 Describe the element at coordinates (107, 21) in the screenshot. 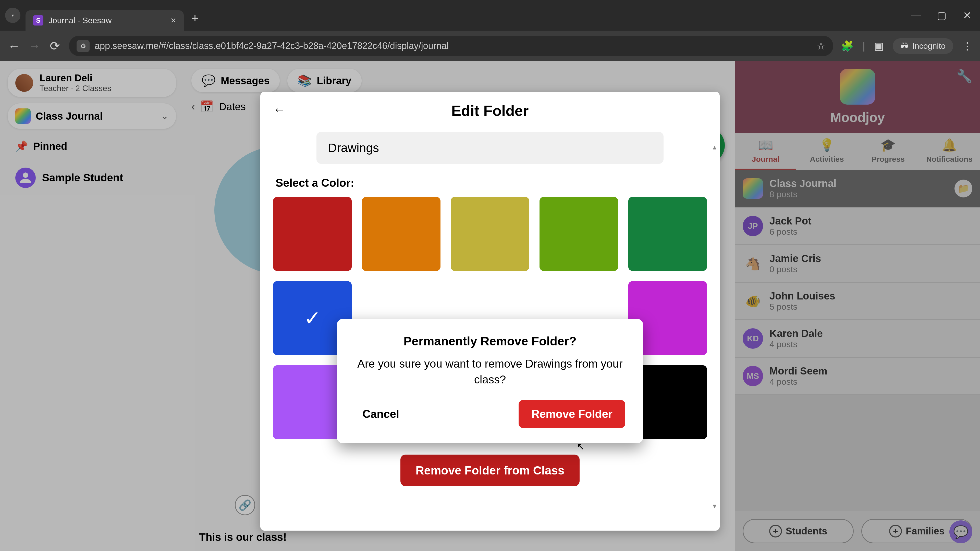

I see `tab-title: Journal - Seesaw` at that location.